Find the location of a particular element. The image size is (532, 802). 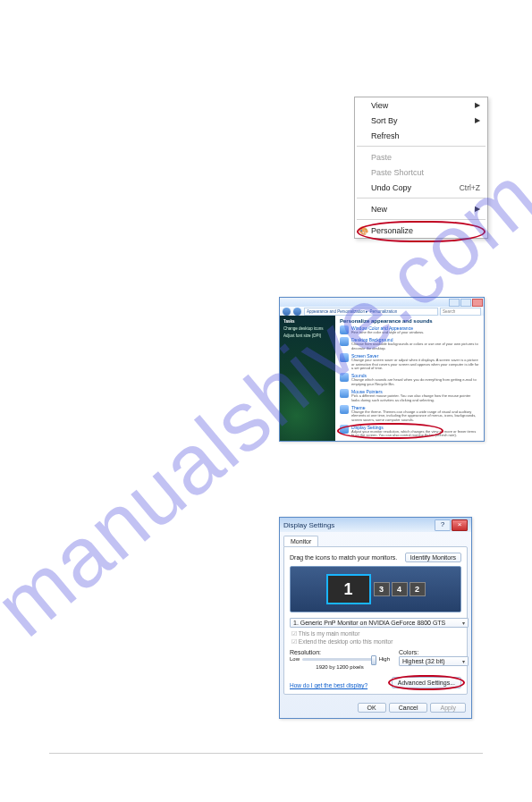

monitor-3-icon: 3 is located at coordinates (382, 589).